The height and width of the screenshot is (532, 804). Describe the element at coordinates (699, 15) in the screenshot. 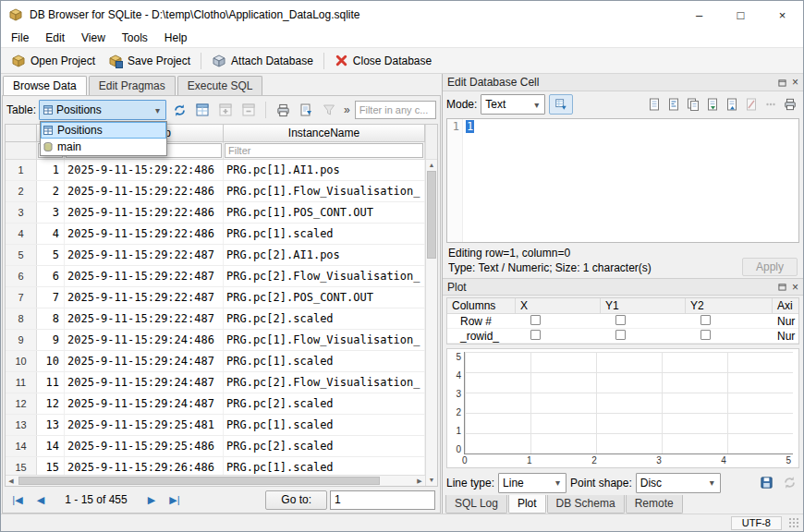

I see `minimize-button: –` at that location.